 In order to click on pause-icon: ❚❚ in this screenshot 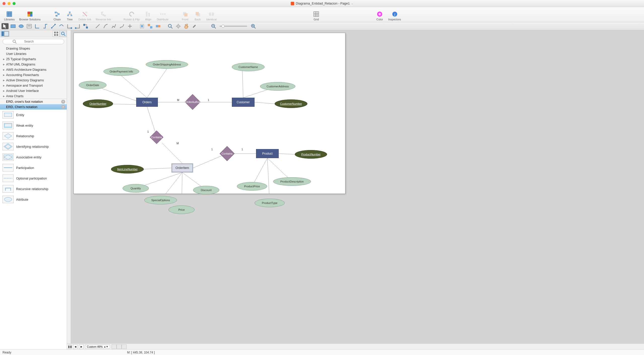, I will do `click(70, 347)`.